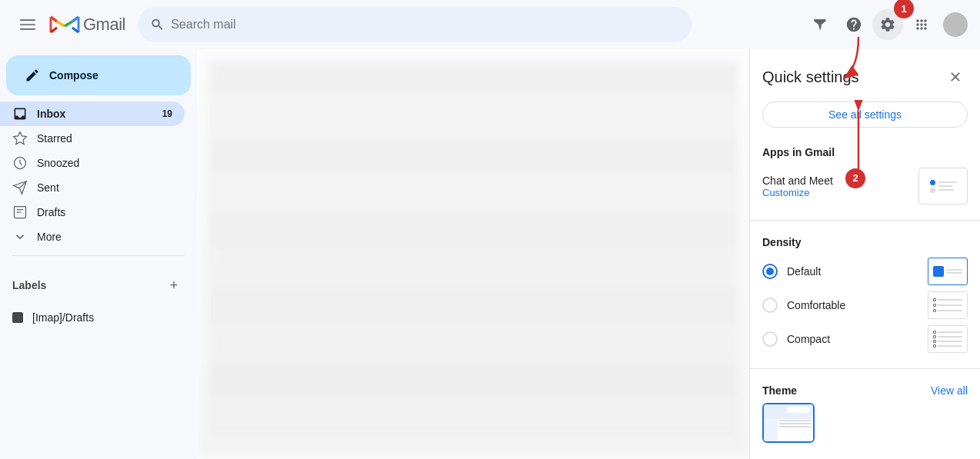 The height and width of the screenshot is (459, 980). Describe the element at coordinates (780, 391) in the screenshot. I see `theme-title: Theme` at that location.